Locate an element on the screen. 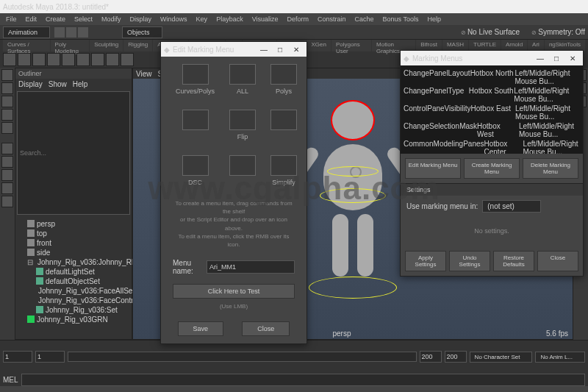 This screenshot has height=392, width=588. mm-slot-e is located at coordinates (284, 125).